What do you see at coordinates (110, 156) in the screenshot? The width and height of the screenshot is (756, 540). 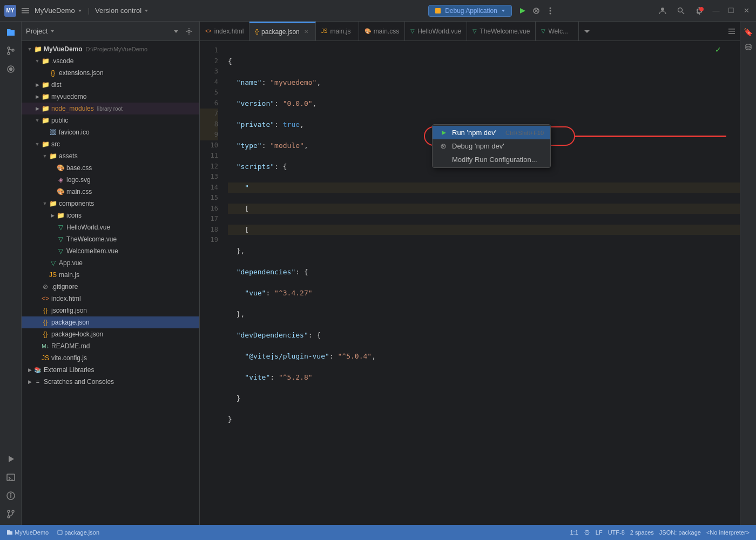 I see `tree-item-assets: ▼ 📁 assets` at bounding box center [110, 156].